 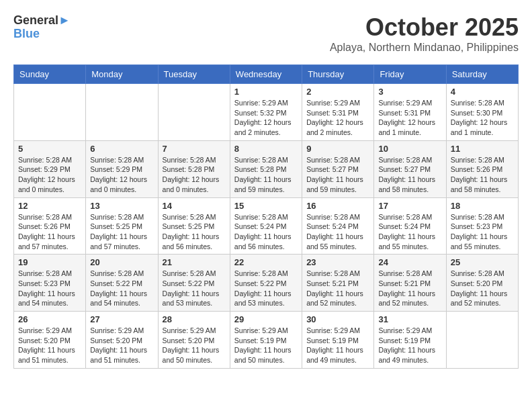 What do you see at coordinates (410, 289) in the screenshot?
I see `day-info: Sunrise: 5:28 AM Sunset: 5:21 PM Dayligh…` at bounding box center [410, 289].